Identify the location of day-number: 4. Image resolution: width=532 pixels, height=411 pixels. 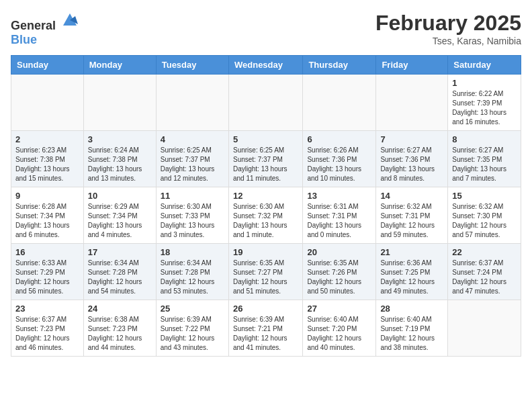
(192, 140).